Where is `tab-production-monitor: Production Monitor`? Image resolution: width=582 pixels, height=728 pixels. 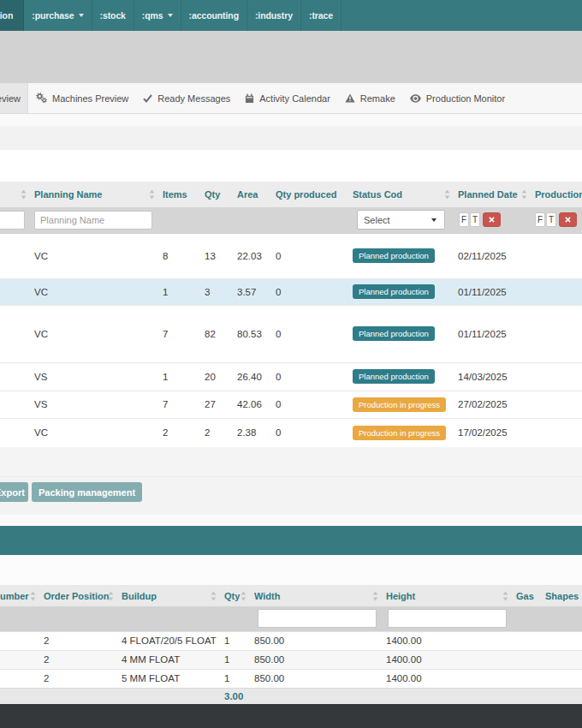 tab-production-monitor: Production Monitor is located at coordinates (457, 98).